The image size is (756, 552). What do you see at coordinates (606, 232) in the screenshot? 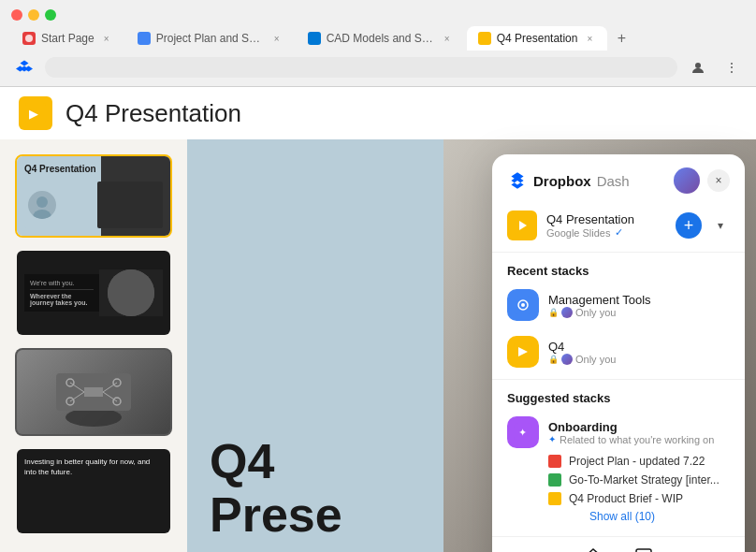
I see `file-subtitle: Google Slides ✓` at bounding box center [606, 232].